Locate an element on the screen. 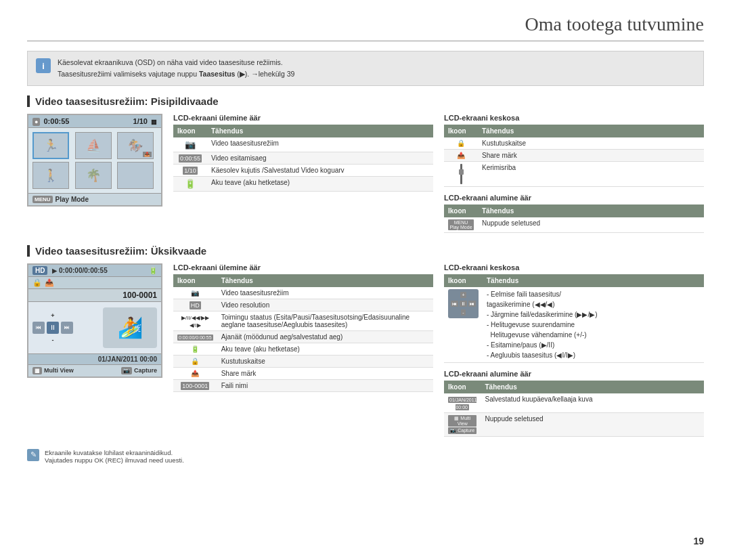 Image resolution: width=731 pixels, height=560 pixels. lcd-hd-badge: HD ▶ 0:00:00/0:00:55 is located at coordinates (70, 271).